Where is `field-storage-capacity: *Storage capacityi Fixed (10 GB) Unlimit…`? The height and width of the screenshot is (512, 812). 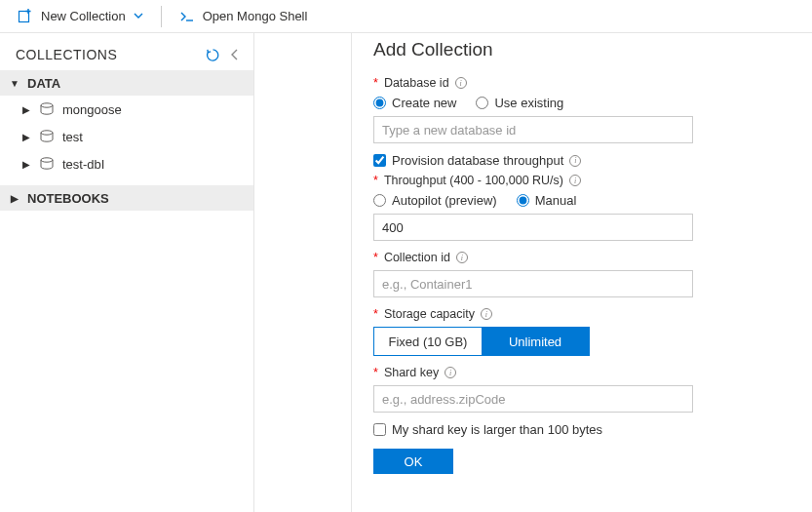 field-storage-capacity: *Storage capacityi Fixed (10 GB) Unlimit… is located at coordinates (584, 332).